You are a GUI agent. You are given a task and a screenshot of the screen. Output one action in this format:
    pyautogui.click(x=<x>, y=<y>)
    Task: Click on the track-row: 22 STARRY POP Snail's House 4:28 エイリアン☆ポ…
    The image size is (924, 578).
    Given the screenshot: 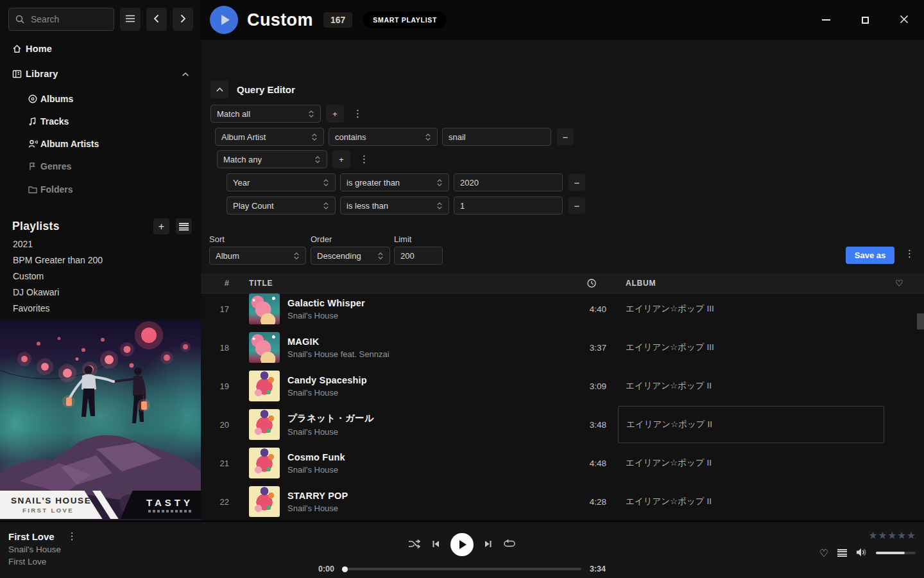 What is the action you would take?
    pyautogui.click(x=562, y=501)
    